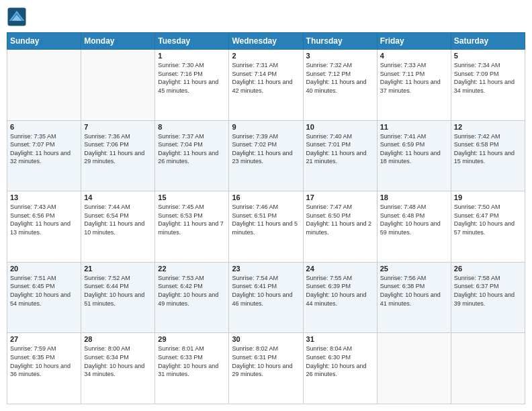  Describe the element at coordinates (192, 149) in the screenshot. I see `day-info: Sunrise: 7:37 AM Sunset: 7:04 PM Dayligh…` at that location.